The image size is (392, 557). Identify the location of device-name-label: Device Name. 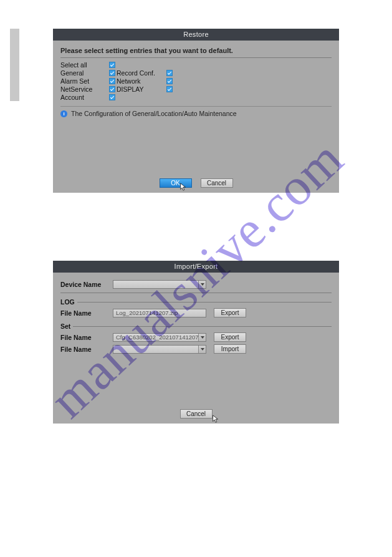
(85, 284).